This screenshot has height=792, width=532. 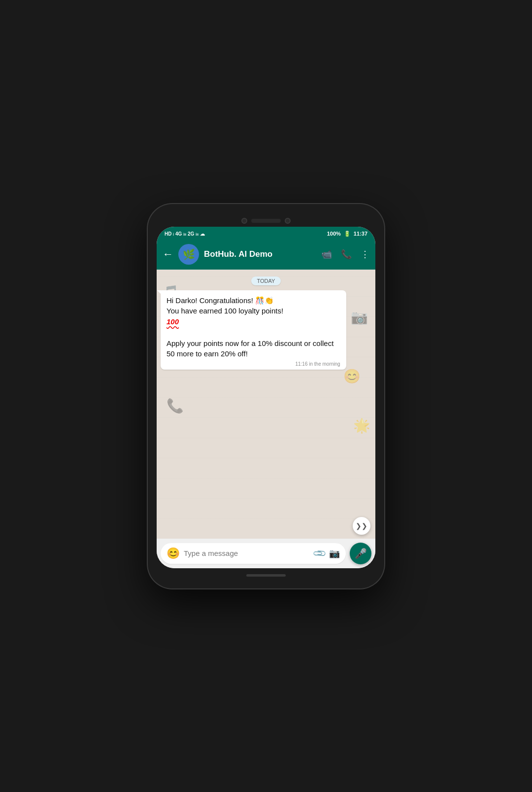 What do you see at coordinates (266, 404) in the screenshot?
I see `chat-area: TODAY 🎵 📷 🎬 😊 📞 🌟 Hi Darko! Congratulati…` at bounding box center [266, 404].